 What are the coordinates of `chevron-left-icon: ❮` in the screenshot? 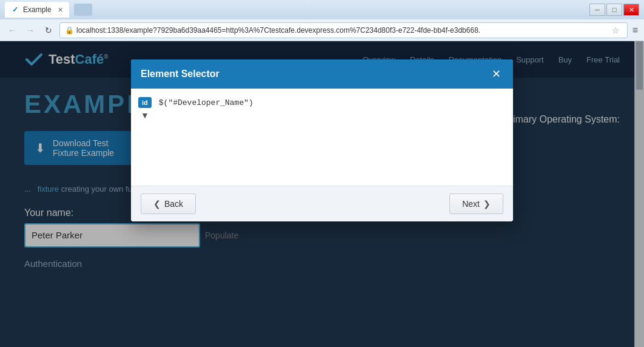 It's located at (157, 204).